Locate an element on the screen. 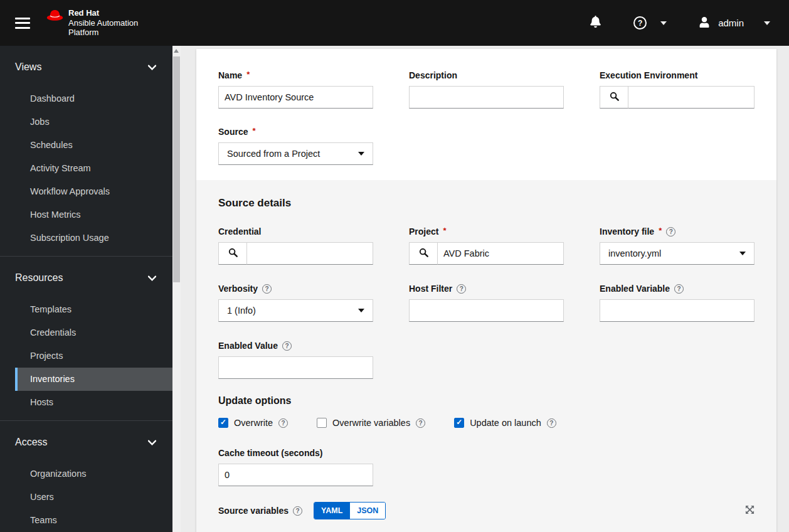 This screenshot has height=532, width=789. sidebar-item-workflow-approvals: Workflow Approvals is located at coordinates (94, 192).